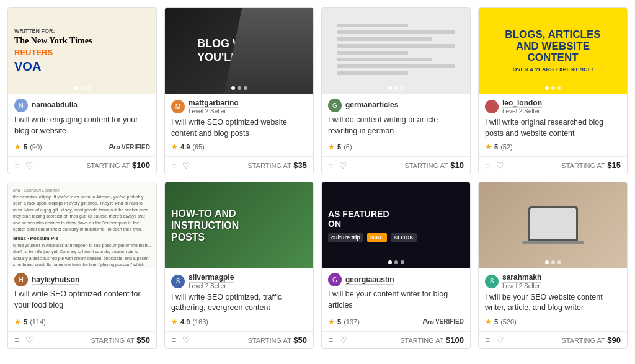 This screenshot has height=364, width=635. What do you see at coordinates (17, 166) in the screenshot?
I see `compare-btn-1: ≡` at bounding box center [17, 166].